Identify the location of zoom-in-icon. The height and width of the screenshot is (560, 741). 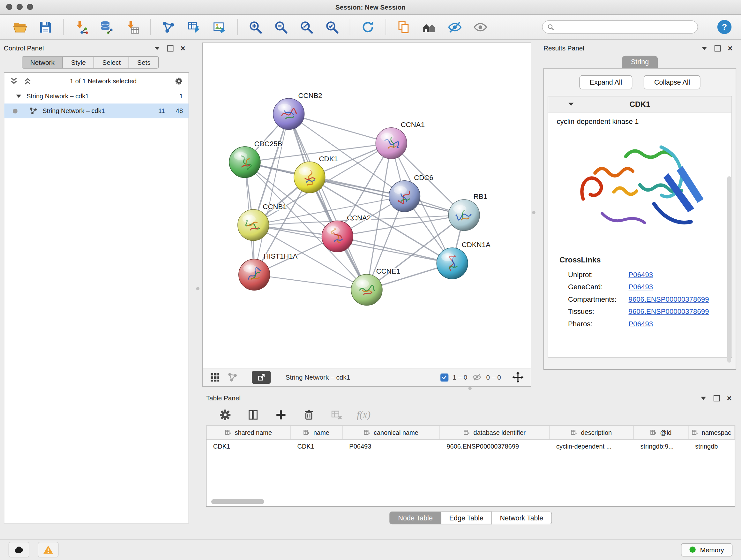
(255, 27).